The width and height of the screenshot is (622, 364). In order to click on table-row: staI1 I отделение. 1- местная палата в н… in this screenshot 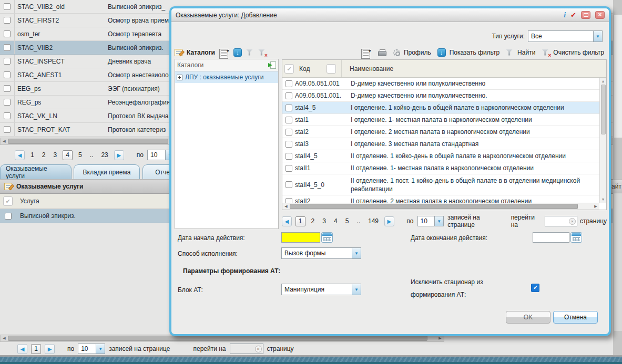, I will do `click(441, 120)`.